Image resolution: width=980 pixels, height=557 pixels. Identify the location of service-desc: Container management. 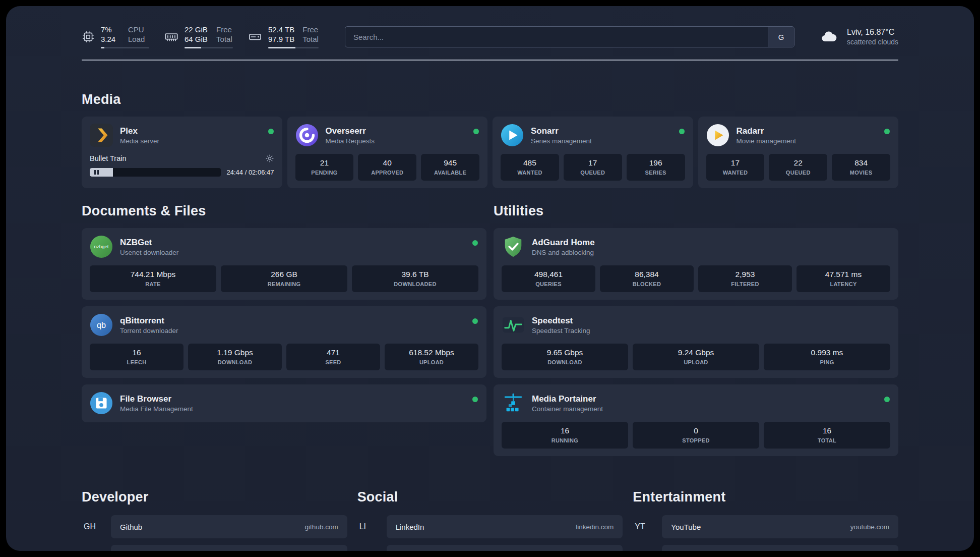
(568, 409).